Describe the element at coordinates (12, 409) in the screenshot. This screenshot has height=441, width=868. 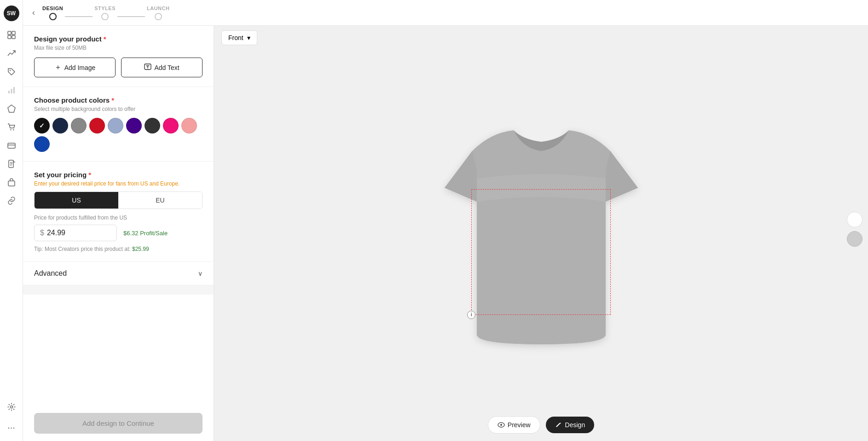
I see `nav-icon-gear` at that location.